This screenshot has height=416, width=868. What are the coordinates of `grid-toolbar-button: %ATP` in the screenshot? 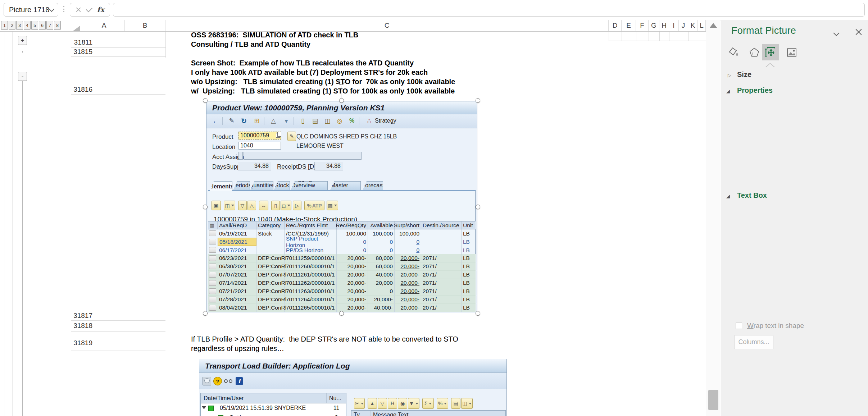 It's located at (314, 206).